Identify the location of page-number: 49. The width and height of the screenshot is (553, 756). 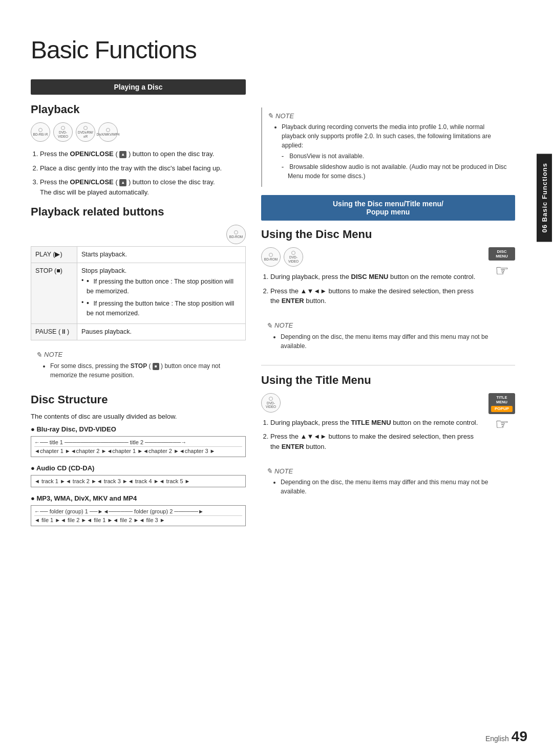
(519, 737).